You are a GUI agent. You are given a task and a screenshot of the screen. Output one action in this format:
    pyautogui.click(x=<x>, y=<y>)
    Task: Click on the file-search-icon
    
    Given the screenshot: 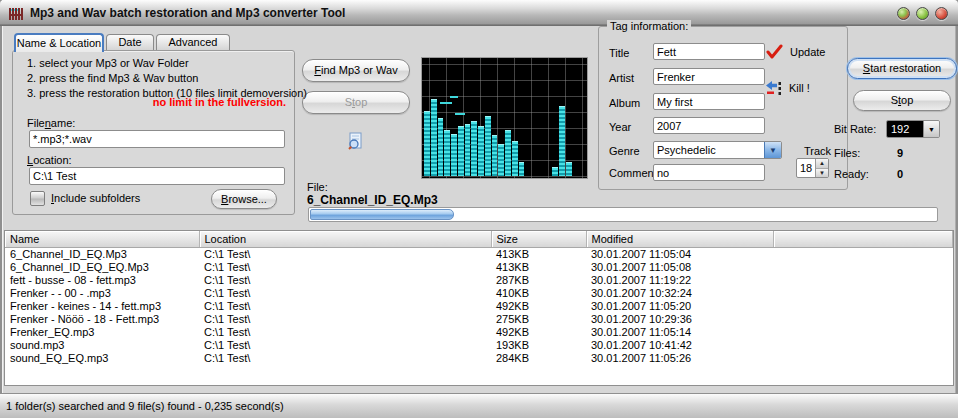 What is the action you would take?
    pyautogui.click(x=356, y=141)
    